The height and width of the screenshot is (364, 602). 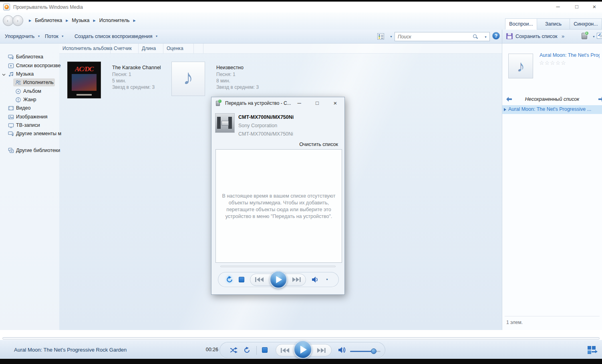 I want to click on sidebar-item-other-media: Другие элементы м, so click(x=30, y=134).